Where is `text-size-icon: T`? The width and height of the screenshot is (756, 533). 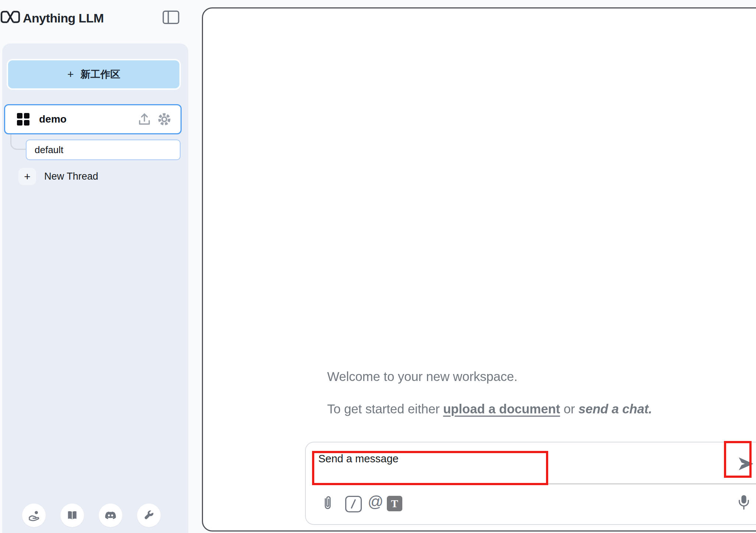
text-size-icon: T is located at coordinates (395, 504).